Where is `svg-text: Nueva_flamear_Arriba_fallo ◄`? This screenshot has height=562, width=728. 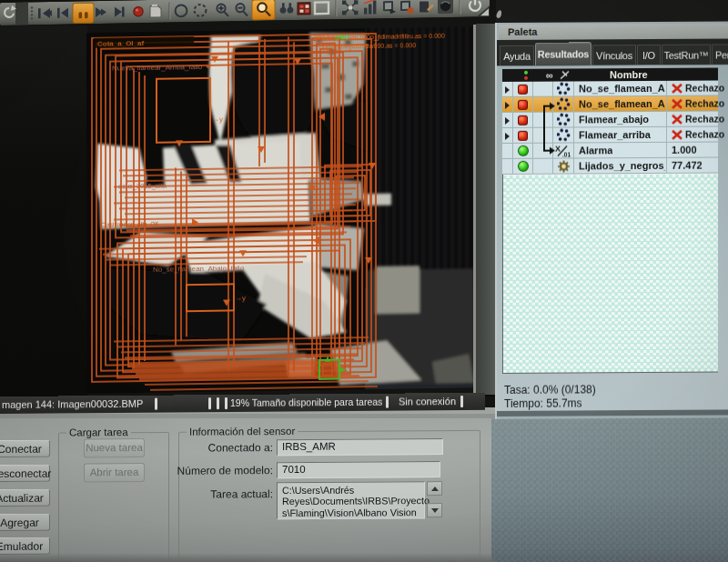
svg-text: Nueva_flamear_Arriba_fallo ◄ is located at coordinates (162, 67).